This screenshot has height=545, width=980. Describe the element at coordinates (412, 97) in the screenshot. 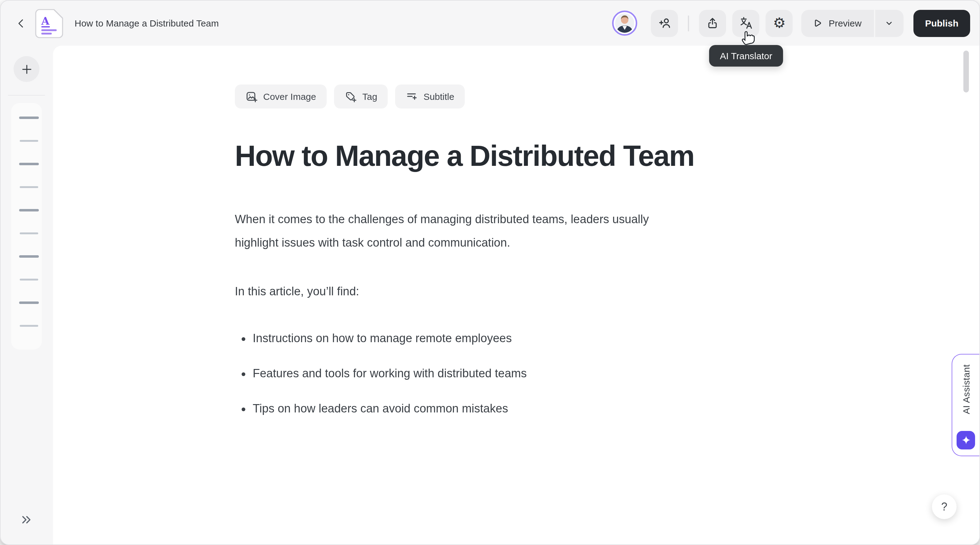

I see `subtitle-icon` at that location.